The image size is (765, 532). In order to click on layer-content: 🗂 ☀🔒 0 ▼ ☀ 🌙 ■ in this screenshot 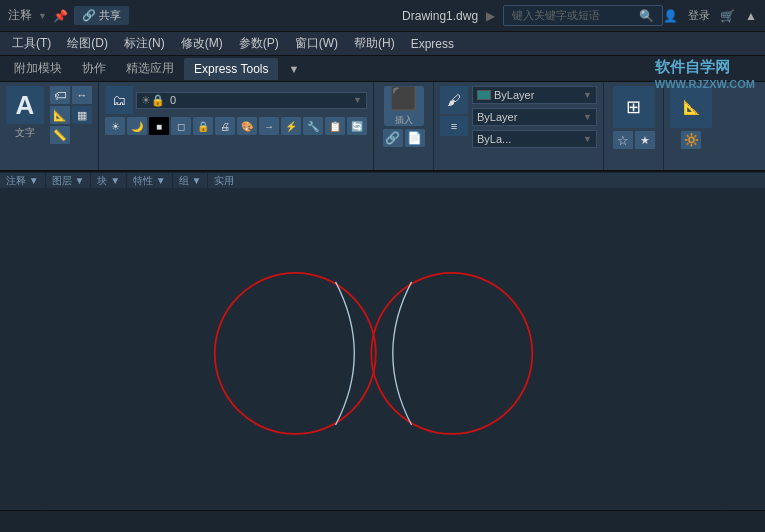, I will do `click(236, 119)`.